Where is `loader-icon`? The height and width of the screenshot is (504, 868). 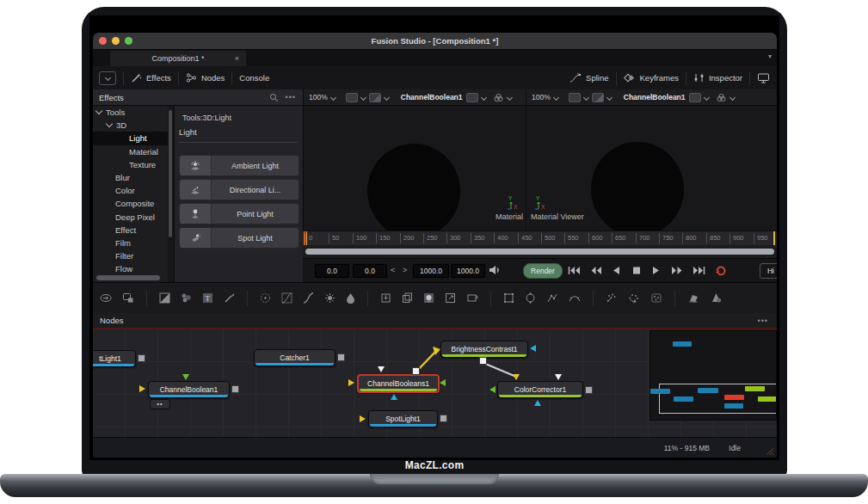
loader-icon is located at coordinates (106, 298).